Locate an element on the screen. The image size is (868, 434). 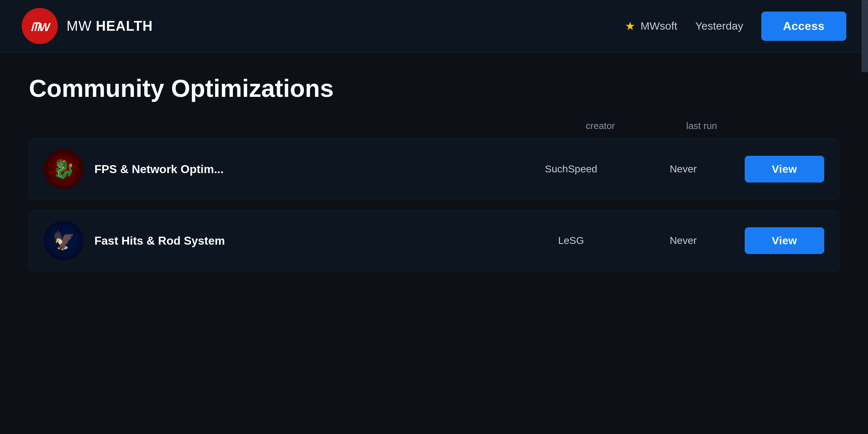
scrollbar-thumb is located at coordinates (865, 36).